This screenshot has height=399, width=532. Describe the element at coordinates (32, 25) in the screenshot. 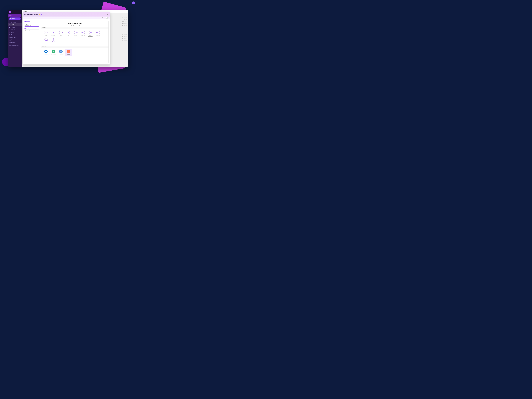

I see `trigger-card: Trigger Choose a trigger` at that location.